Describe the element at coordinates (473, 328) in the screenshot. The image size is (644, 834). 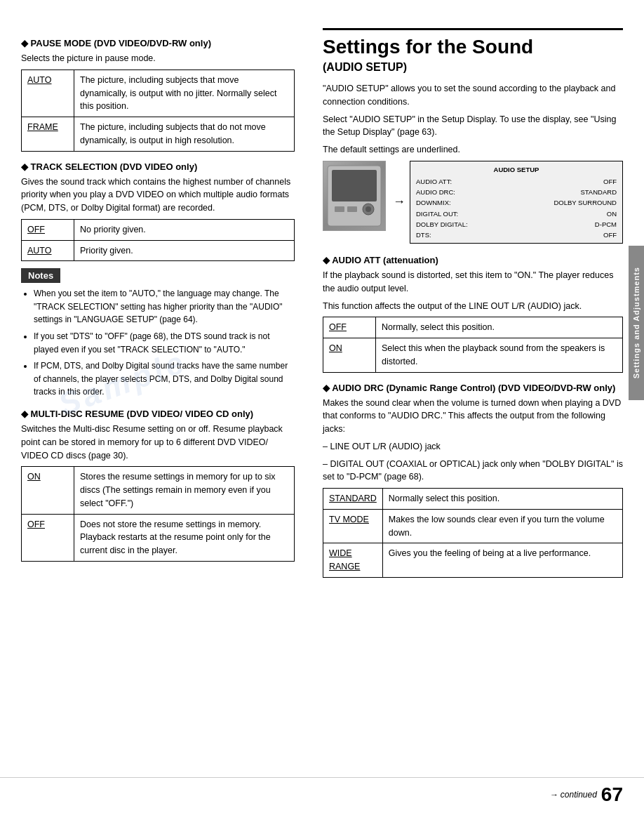
I see `table-row: OFF Normally, select this position.` at that location.